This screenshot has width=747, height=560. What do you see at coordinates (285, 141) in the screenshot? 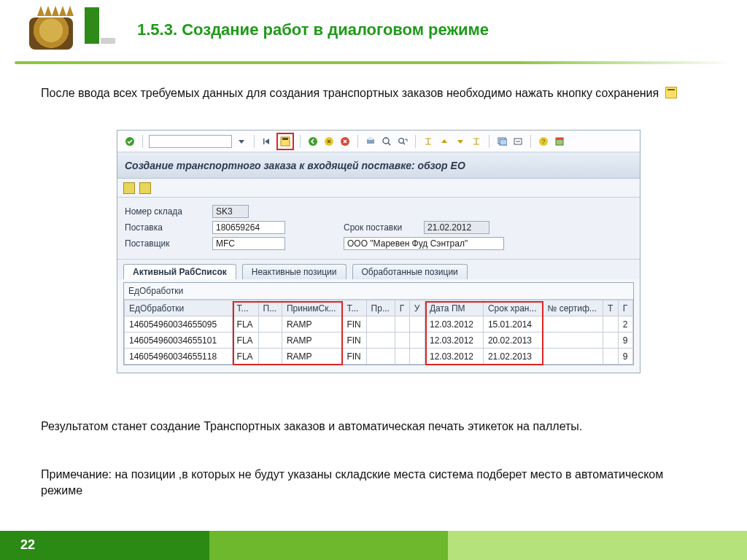
I see `save-button-highlight` at bounding box center [285, 141].